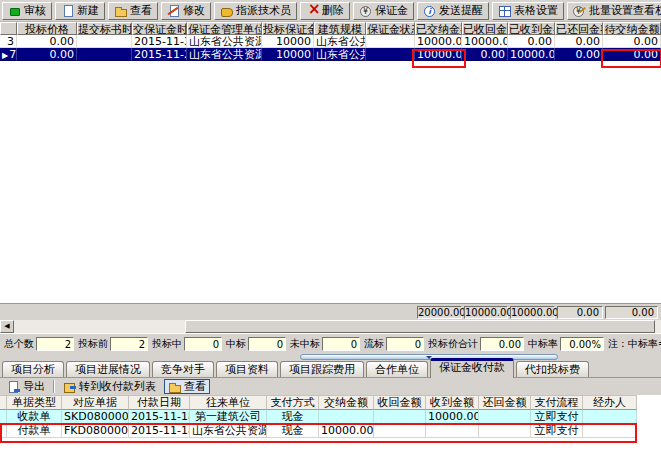  Describe the element at coordinates (224, 42) in the screenshot. I see `cell-deposit-unit: 山东省公共资源交` at that location.